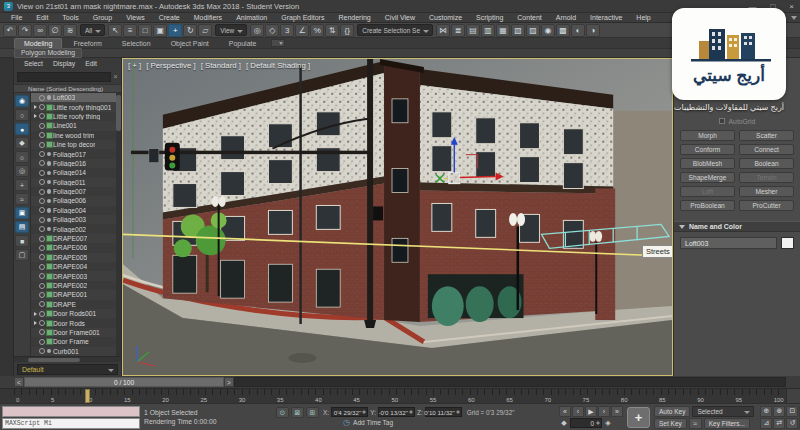 The height and width of the screenshot is (430, 800). What do you see at coordinates (586, 423) in the screenshot?
I see `current-frame-field: 0` at bounding box center [586, 423].